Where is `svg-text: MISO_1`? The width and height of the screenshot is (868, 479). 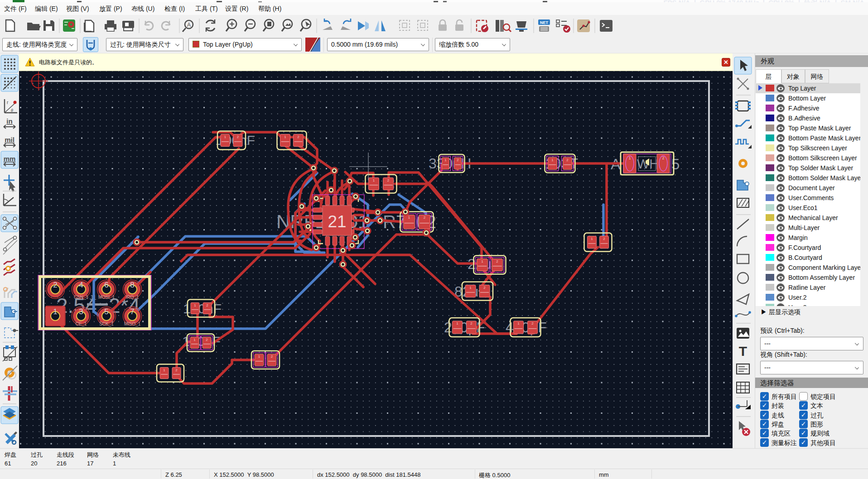
svg-text: MISO_1 is located at coordinates (132, 324).